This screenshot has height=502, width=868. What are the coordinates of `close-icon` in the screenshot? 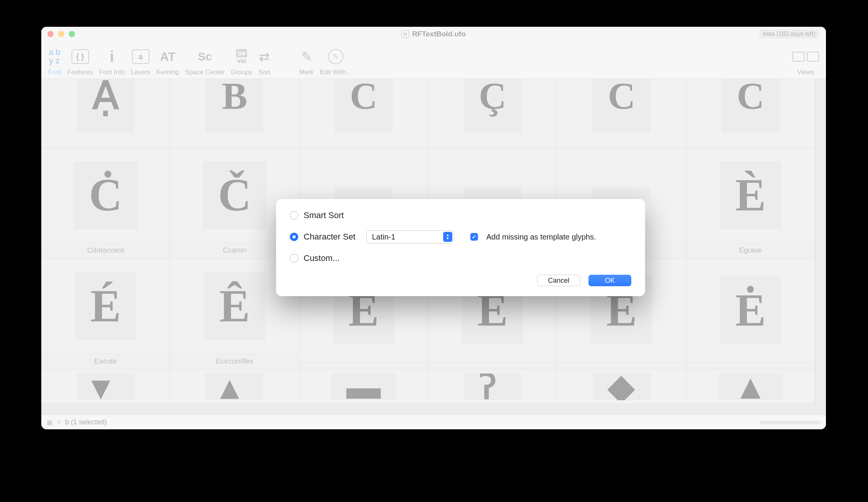 It's located at (50, 34).